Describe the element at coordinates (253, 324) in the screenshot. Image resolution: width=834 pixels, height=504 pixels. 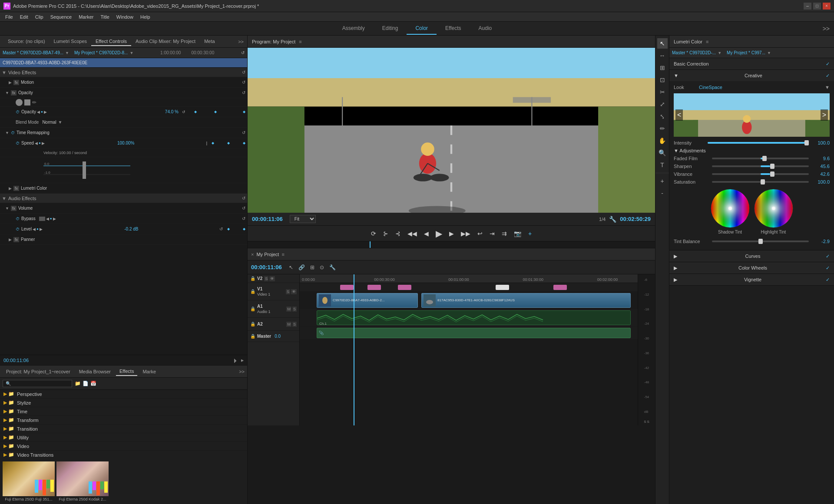
I see `lock-a2: 🔒` at that location.